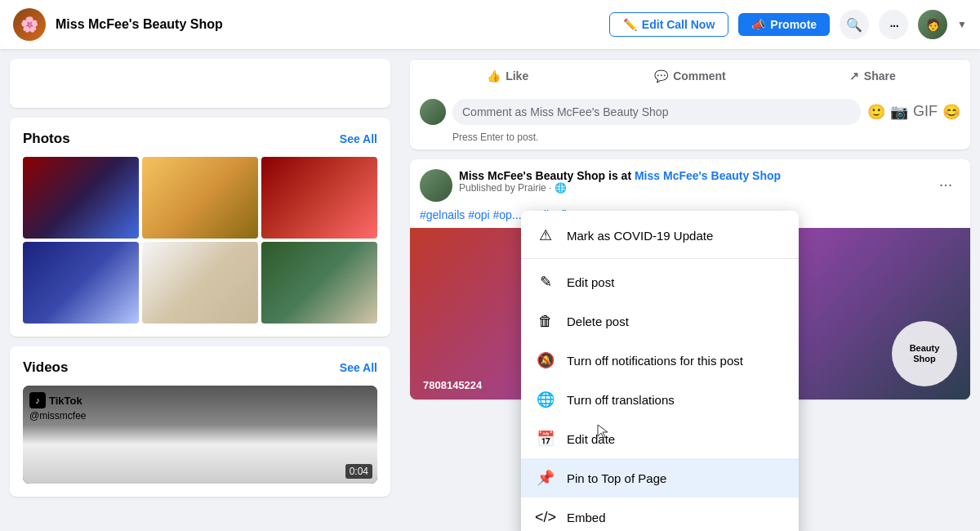 The image size is (980, 531). Describe the element at coordinates (669, 25) in the screenshot. I see `edit-call-button: ✏️ Edit Call Now` at that location.